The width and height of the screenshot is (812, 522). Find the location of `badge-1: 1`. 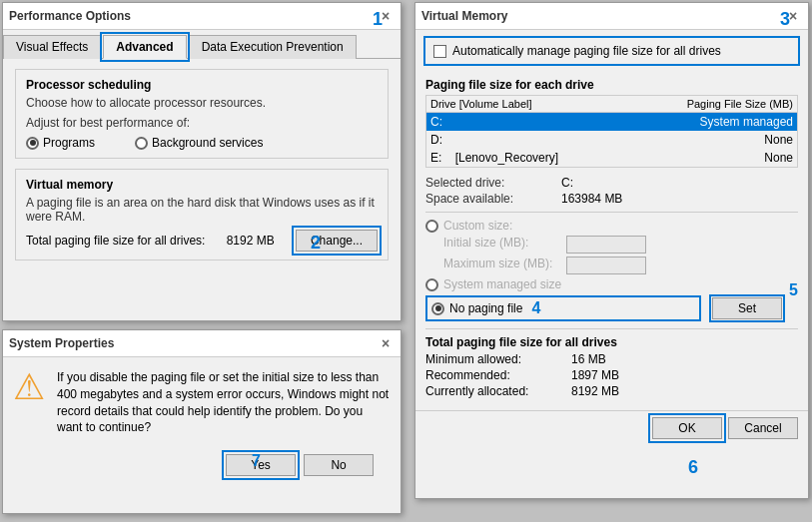

badge-1: 1 is located at coordinates (378, 20).